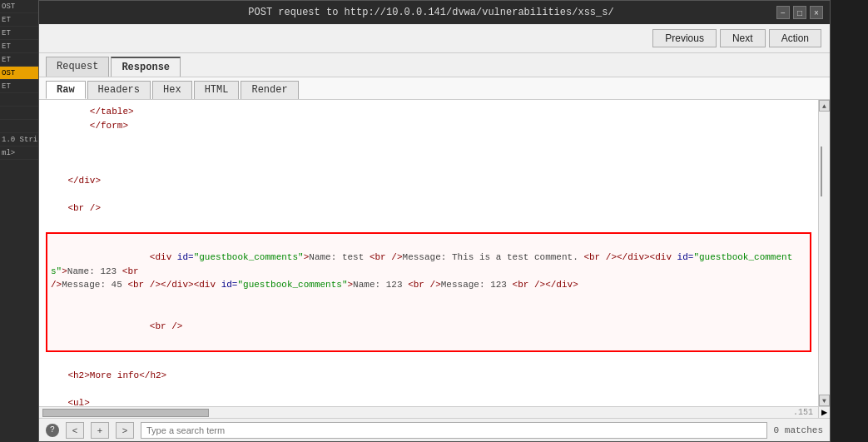  I want to click on tab-response: Response, so click(146, 67).